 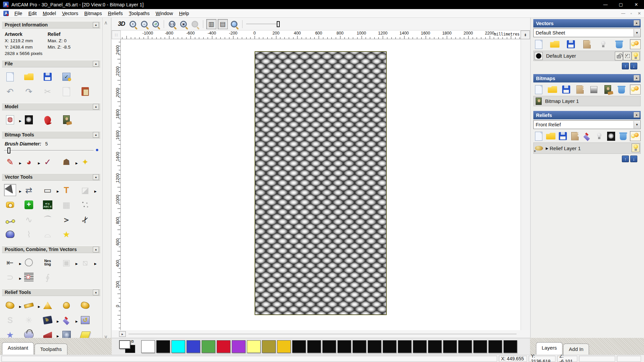 What do you see at coordinates (18, 349) in the screenshot?
I see `tab-assistant: Assistant` at bounding box center [18, 349].